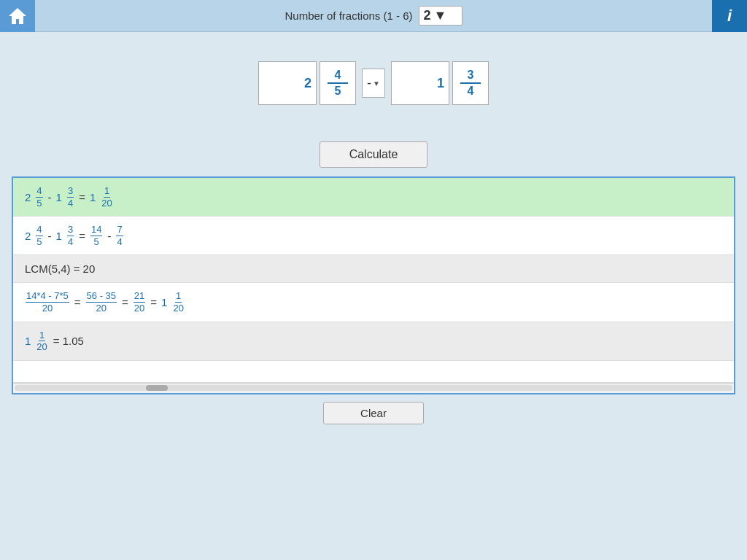  I want to click on info-button: i, so click(729, 16).